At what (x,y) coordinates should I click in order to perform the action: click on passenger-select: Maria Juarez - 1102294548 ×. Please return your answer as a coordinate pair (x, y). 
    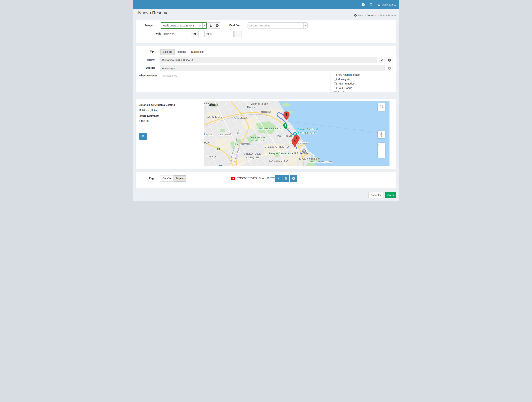
    Looking at the image, I should click on (184, 26).